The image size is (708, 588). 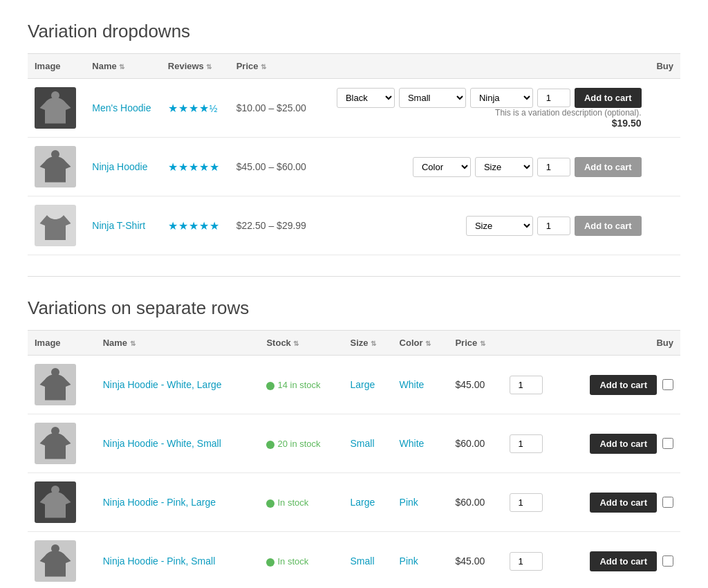 What do you see at coordinates (354, 226) in the screenshot?
I see `table-row: Ninja T-Shirt ★★★★★ $22.50 – $29.99 Size…` at bounding box center [354, 226].